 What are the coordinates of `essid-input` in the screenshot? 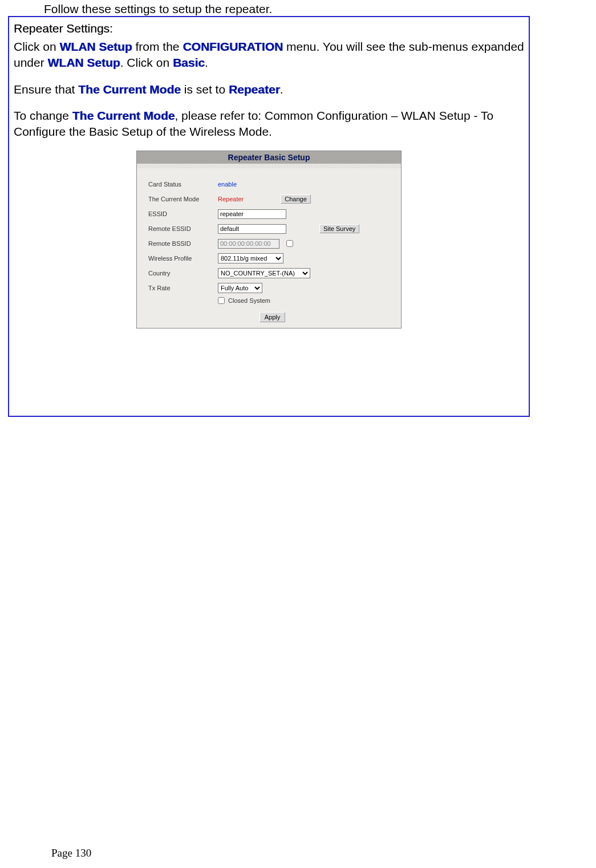 It's located at (252, 214).